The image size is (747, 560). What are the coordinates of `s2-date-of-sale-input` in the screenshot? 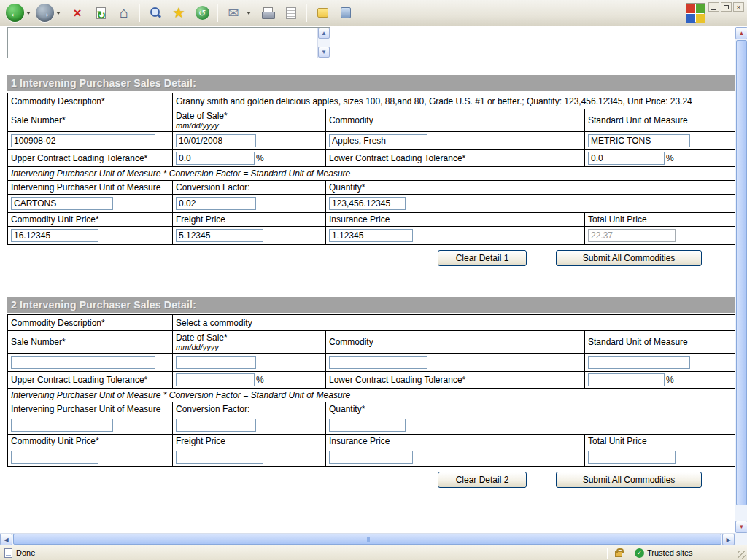 It's located at (216, 362).